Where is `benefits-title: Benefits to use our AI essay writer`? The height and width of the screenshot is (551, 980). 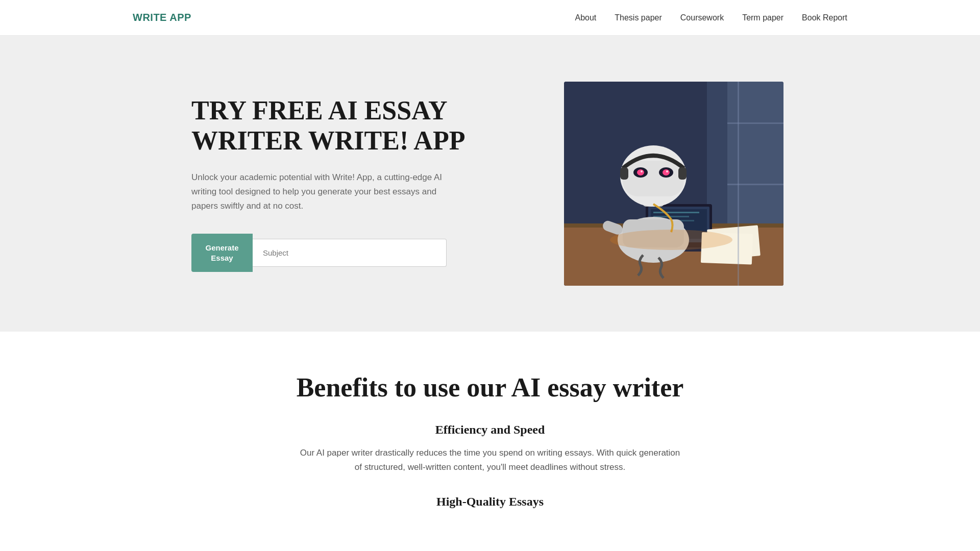 benefits-title: Benefits to use our AI essay writer is located at coordinates (490, 388).